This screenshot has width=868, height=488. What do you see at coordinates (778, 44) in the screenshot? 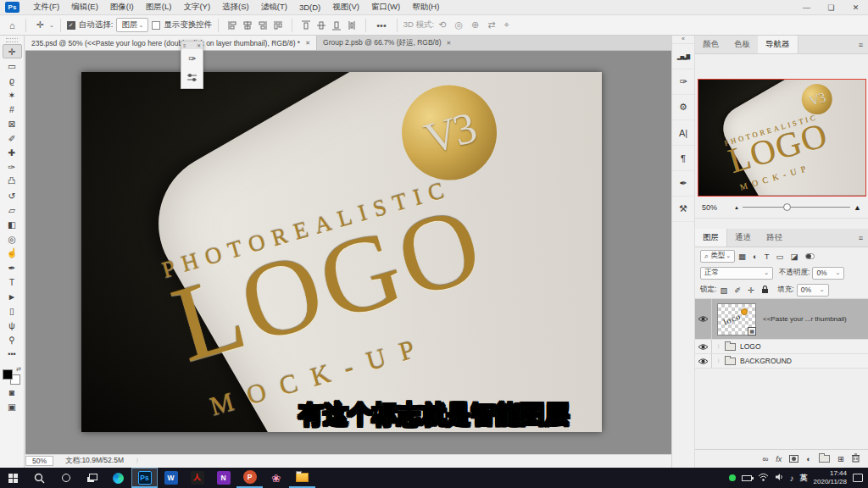
I see `tab-navigator: 导航器` at bounding box center [778, 44].